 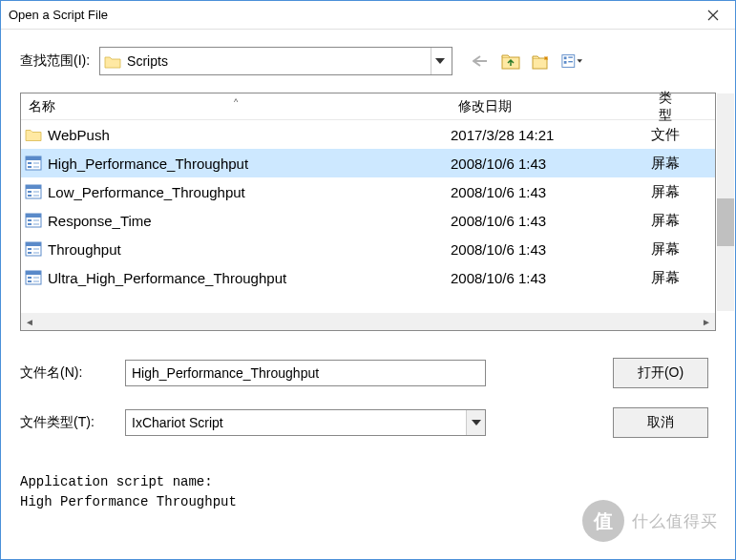 What do you see at coordinates (78, 135) in the screenshot?
I see `file-name: WebPush` at bounding box center [78, 135].